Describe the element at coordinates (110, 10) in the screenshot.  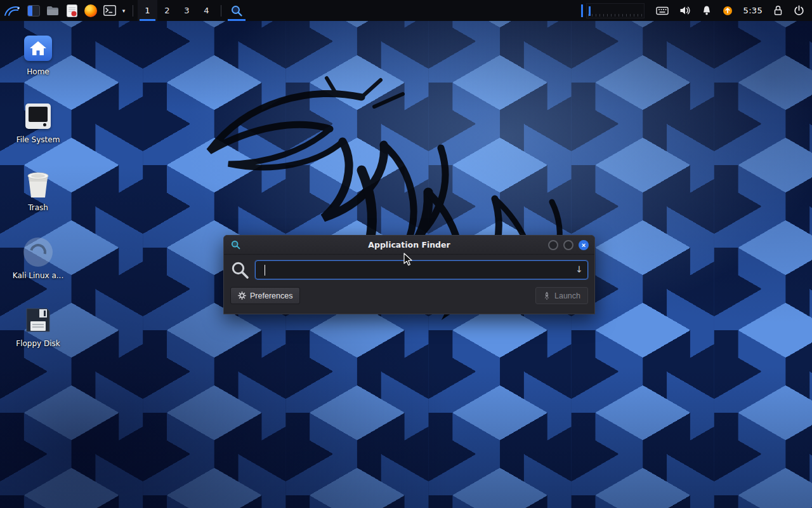
I see `terminal-icon` at that location.